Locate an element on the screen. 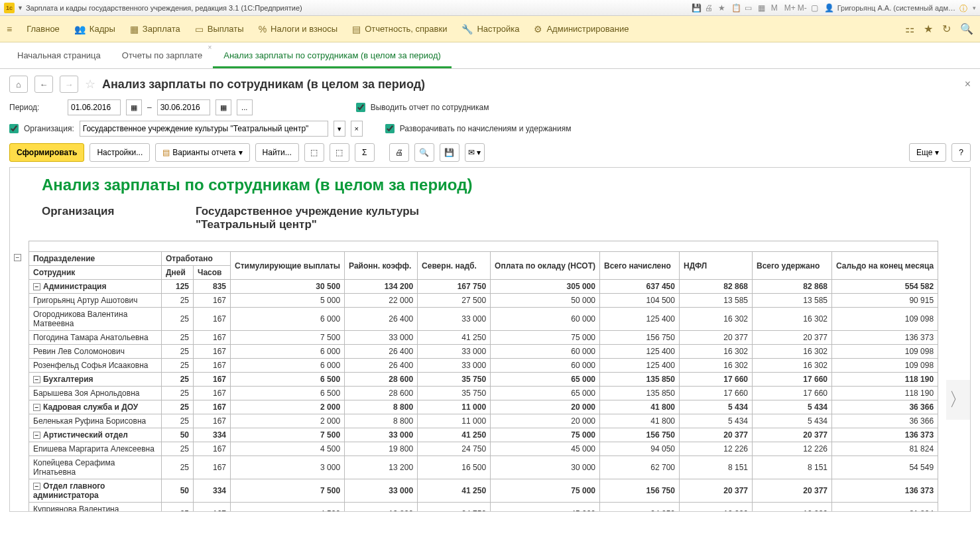  col-worked: Отработано is located at coordinates (196, 259).